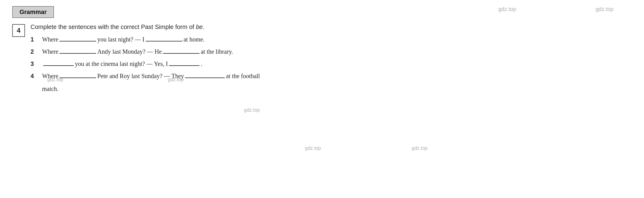 This screenshot has width=644, height=198. Describe the element at coordinates (331, 64) in the screenshot. I see `sentence-row-3: 3 you at the cinema last night? — Yes, I…` at that location.